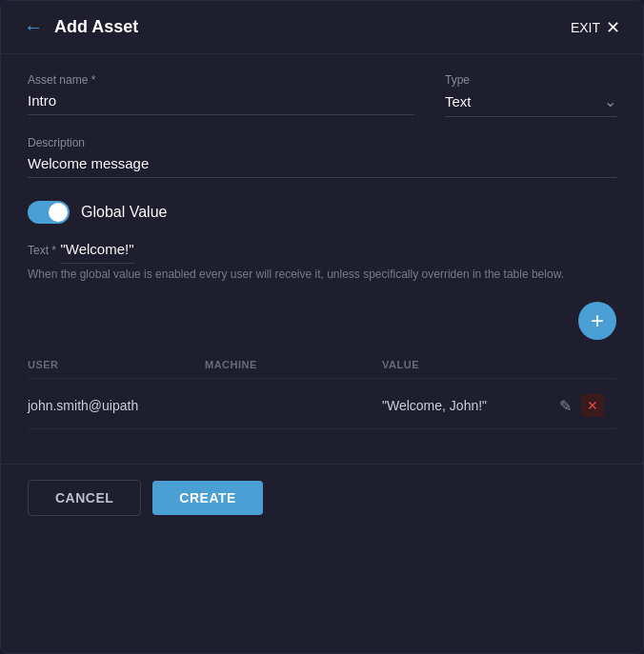 The height and width of the screenshot is (654, 644). What do you see at coordinates (221, 95) in the screenshot?
I see `asset-name-group: Asset name * Intro` at bounding box center [221, 95].